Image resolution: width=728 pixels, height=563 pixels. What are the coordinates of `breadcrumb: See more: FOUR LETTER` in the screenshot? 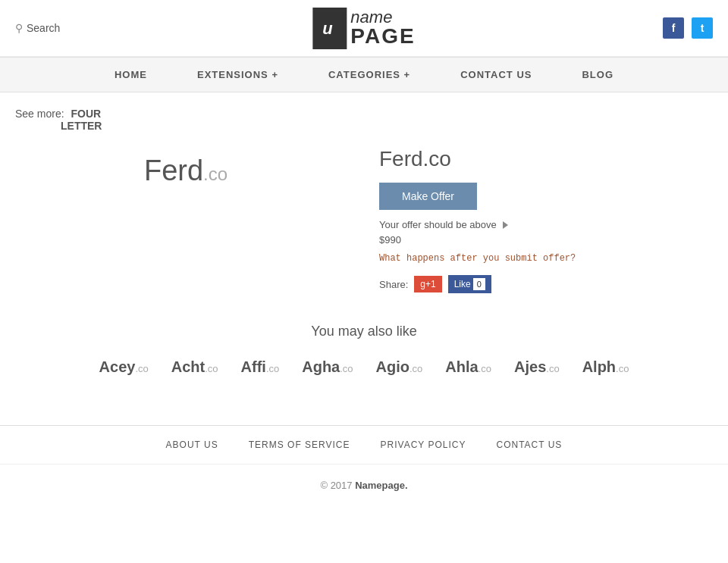 It's located at (364, 120).